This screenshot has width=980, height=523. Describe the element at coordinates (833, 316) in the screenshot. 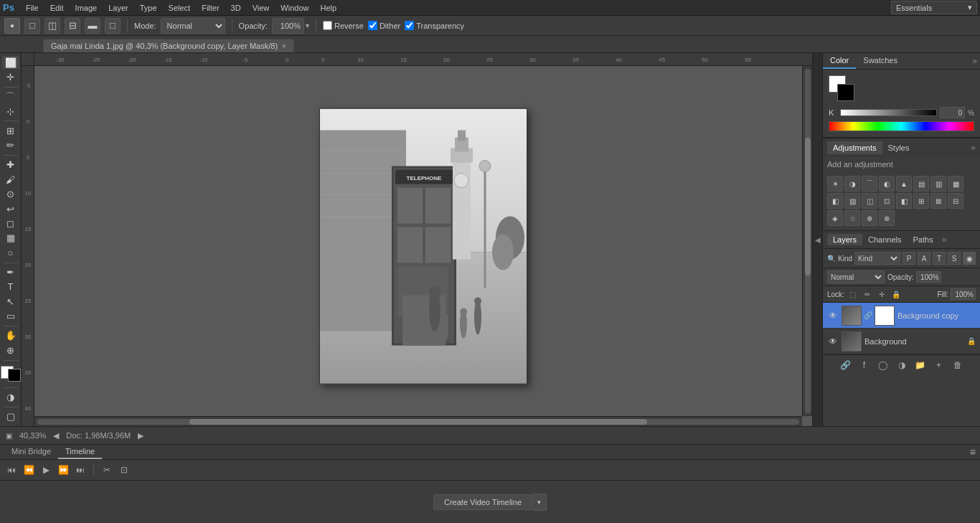

I see `layer-visibility-1: 👁` at that location.